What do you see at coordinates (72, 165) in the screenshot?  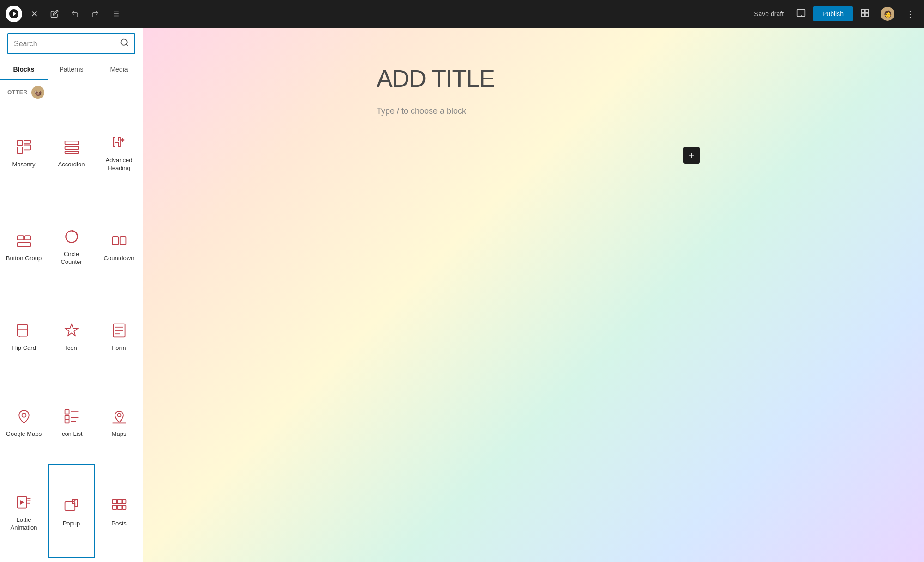 I see `accordion-label: Accordion` at bounding box center [72, 165].